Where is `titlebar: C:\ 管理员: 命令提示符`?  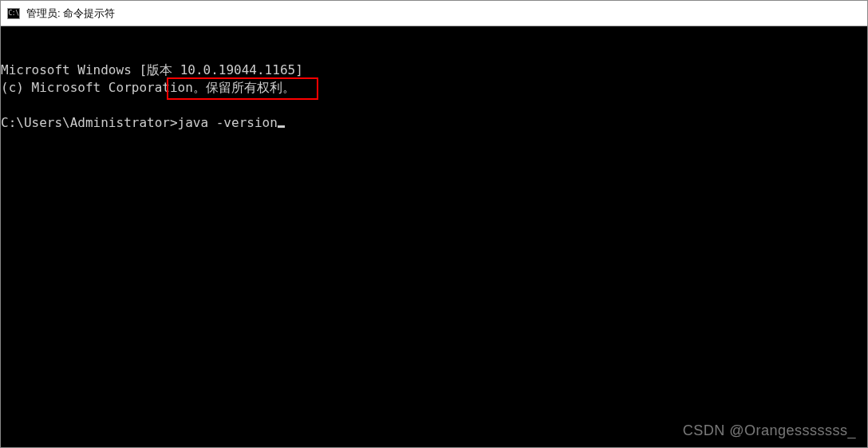
titlebar: C:\ 管理员: 命令提示符 is located at coordinates (434, 14).